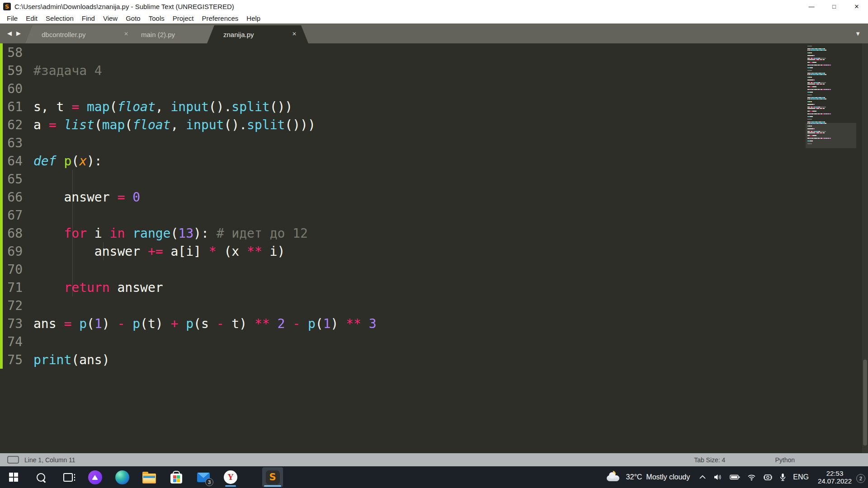  What do you see at coordinates (865, 249) in the screenshot?
I see `scrollbar-track` at bounding box center [865, 249].